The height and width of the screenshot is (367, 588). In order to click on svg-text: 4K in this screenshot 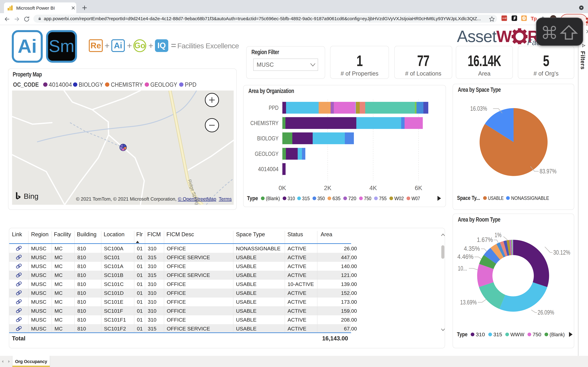, I will do `click(373, 188)`.